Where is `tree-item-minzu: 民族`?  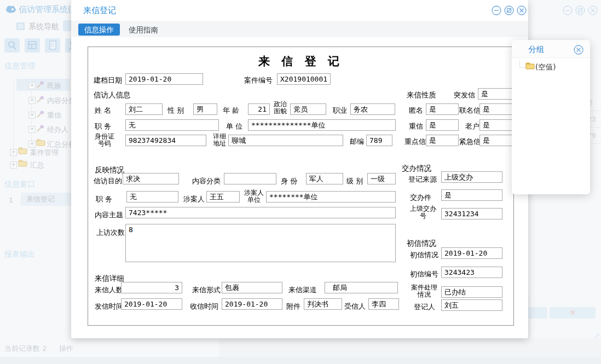
tree-item-minzu: 民族 is located at coordinates (54, 86).